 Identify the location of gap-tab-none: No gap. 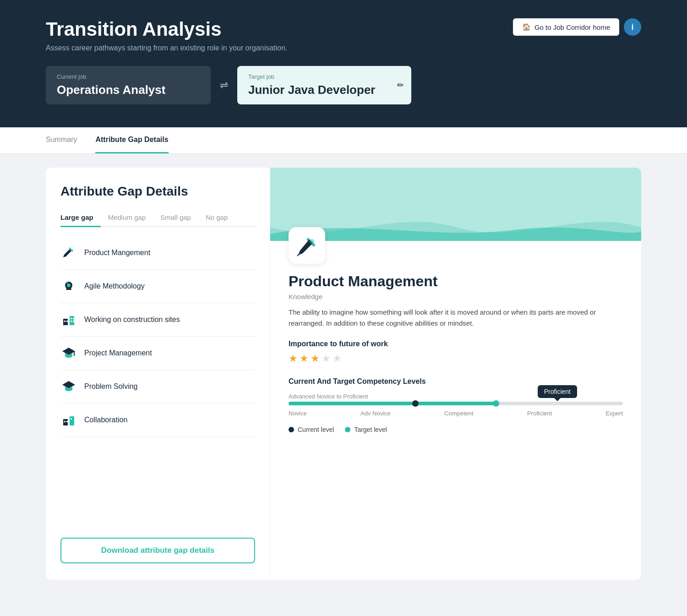
(217, 218).